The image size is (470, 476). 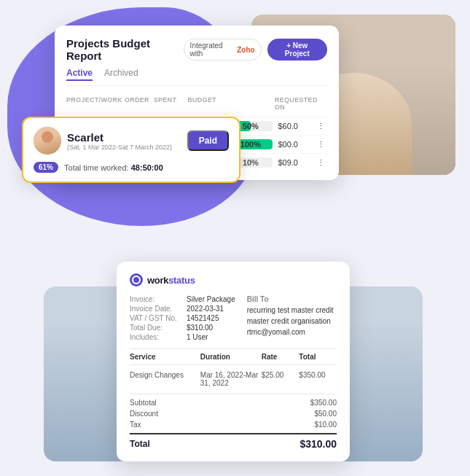 What do you see at coordinates (281, 357) in the screenshot?
I see `col-rate: Rate` at bounding box center [281, 357].